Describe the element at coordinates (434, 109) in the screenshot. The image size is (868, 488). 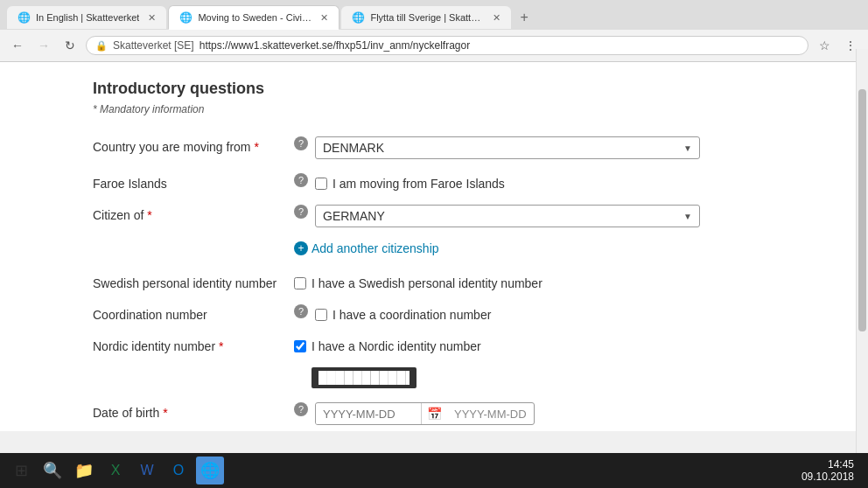
I see `mandatory-note: * Mandatory information` at that location.